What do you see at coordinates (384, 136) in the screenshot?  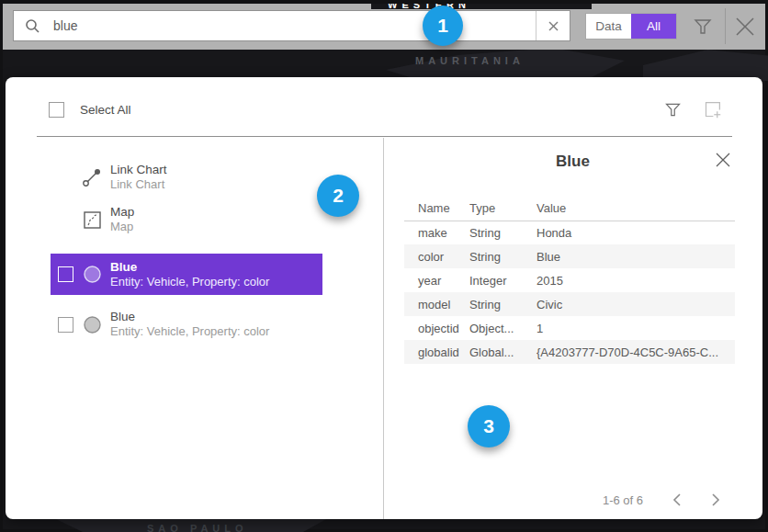 I see `header-divider` at bounding box center [384, 136].